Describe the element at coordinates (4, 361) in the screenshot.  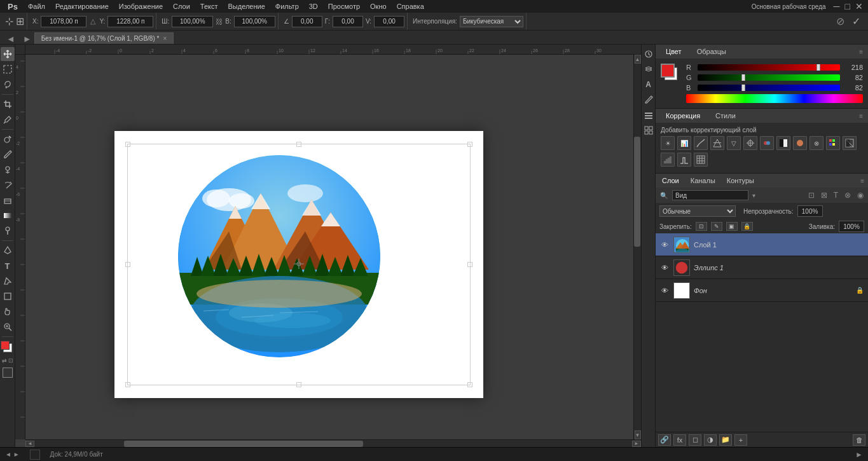
I see `swap-colors-icon: ⇄` at that location.